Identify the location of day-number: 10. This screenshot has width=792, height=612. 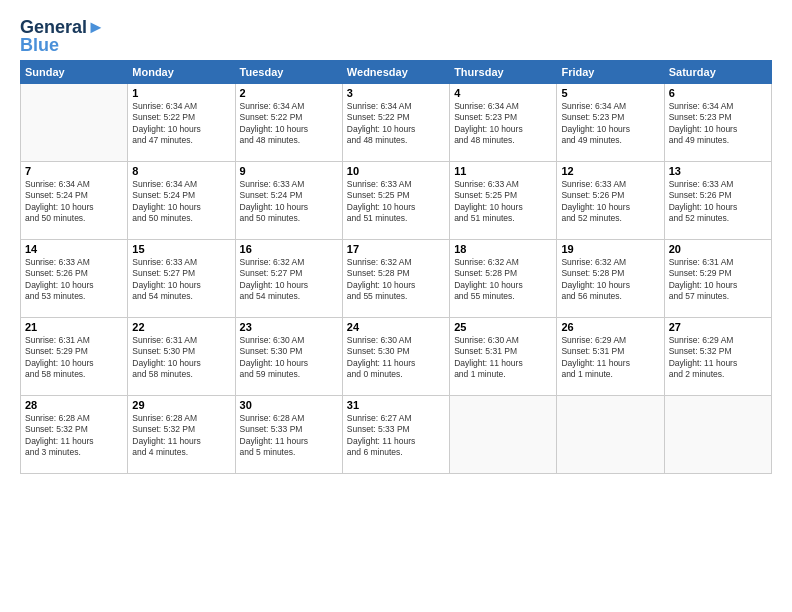
(396, 171).